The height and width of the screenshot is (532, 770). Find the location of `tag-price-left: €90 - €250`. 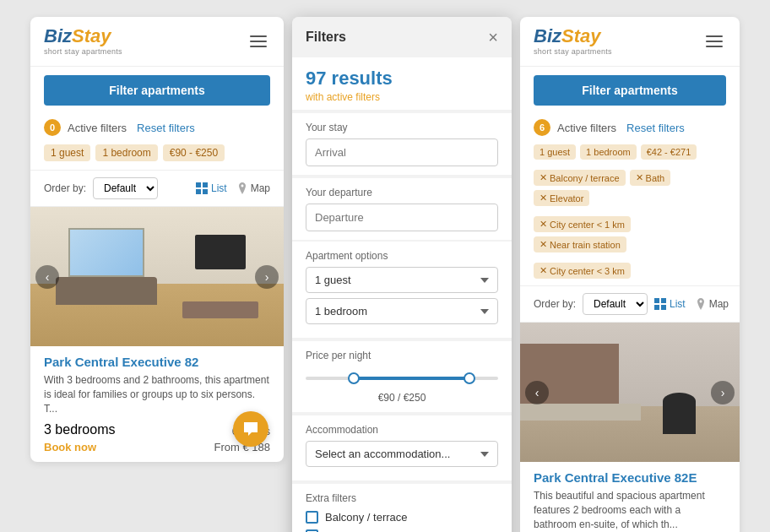

tag-price-left: €90 - €250 is located at coordinates (194, 153).